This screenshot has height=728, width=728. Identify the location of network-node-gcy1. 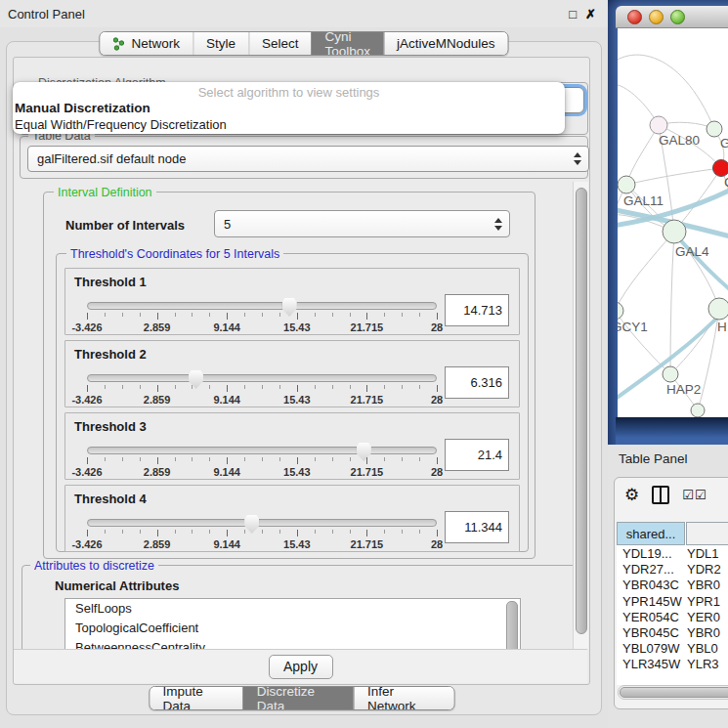
(621, 311).